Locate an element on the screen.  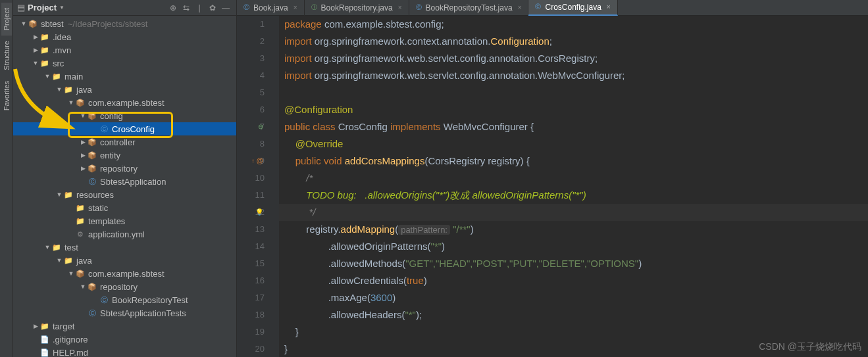
gutter-line: 8 is located at coordinates (251, 144).